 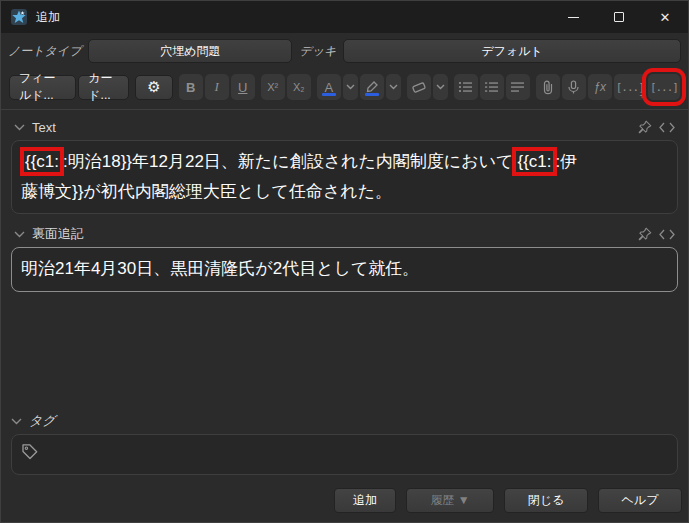 I want to click on minimize-icon, so click(x=574, y=18).